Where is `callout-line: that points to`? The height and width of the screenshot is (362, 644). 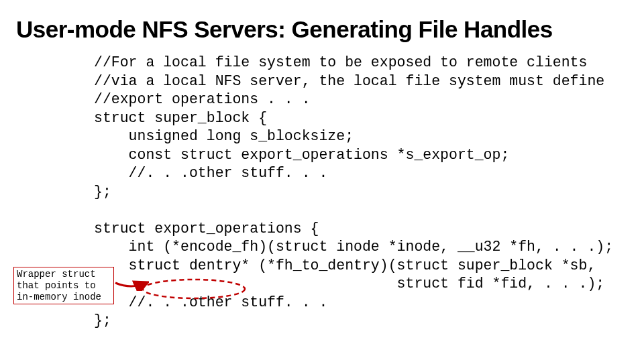 callout-line: that points to is located at coordinates (64, 286).